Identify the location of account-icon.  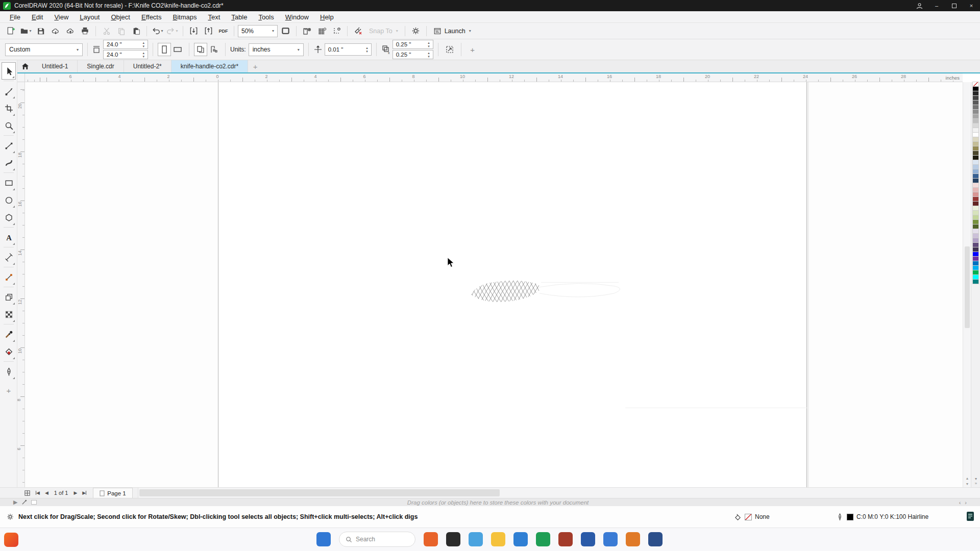
(919, 6).